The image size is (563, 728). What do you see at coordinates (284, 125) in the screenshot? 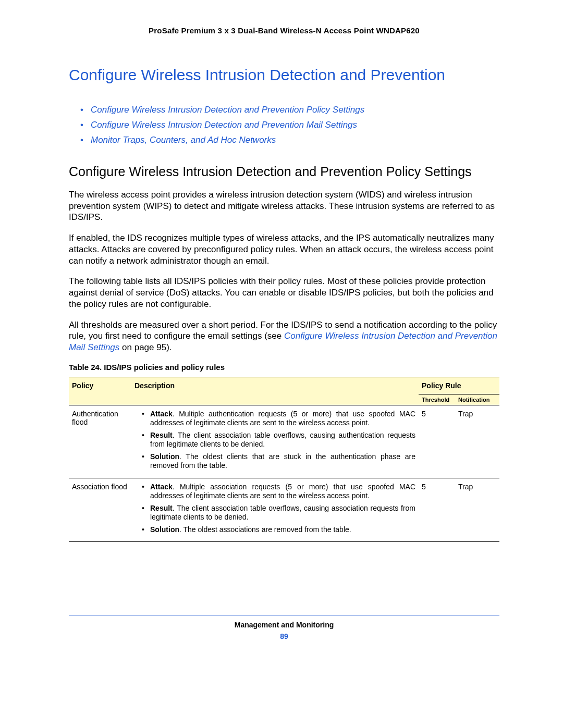
I see `toc-link-list: Configure Wireless Intrusion Detection a…` at bounding box center [284, 125].